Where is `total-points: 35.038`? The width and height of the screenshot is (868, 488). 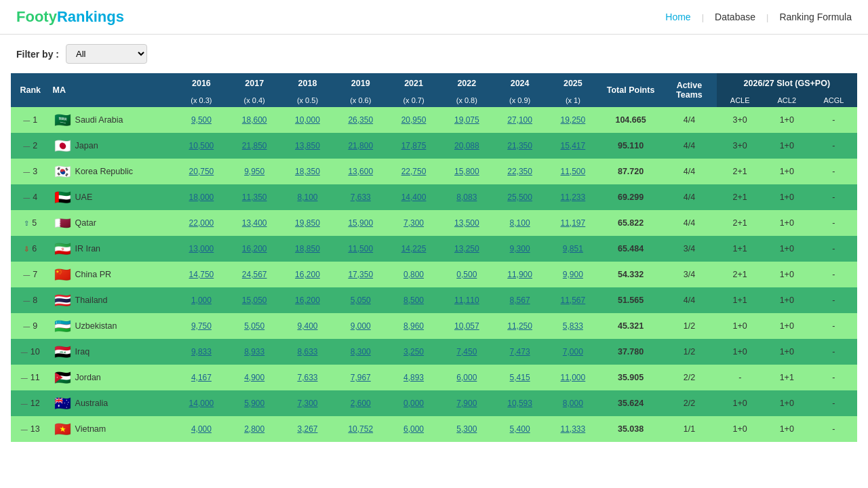
total-points: 35.038 is located at coordinates (631, 429).